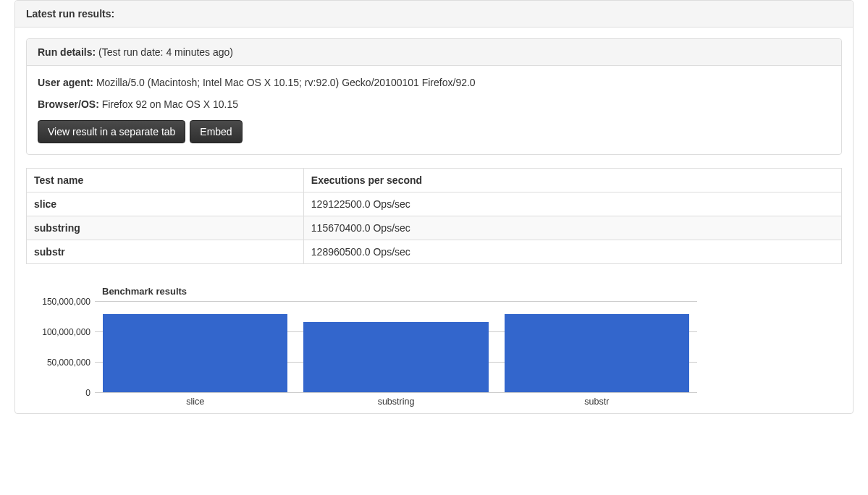 The width and height of the screenshot is (868, 495). What do you see at coordinates (68, 104) in the screenshot?
I see `browser-os-label: Browser/OS:` at bounding box center [68, 104].